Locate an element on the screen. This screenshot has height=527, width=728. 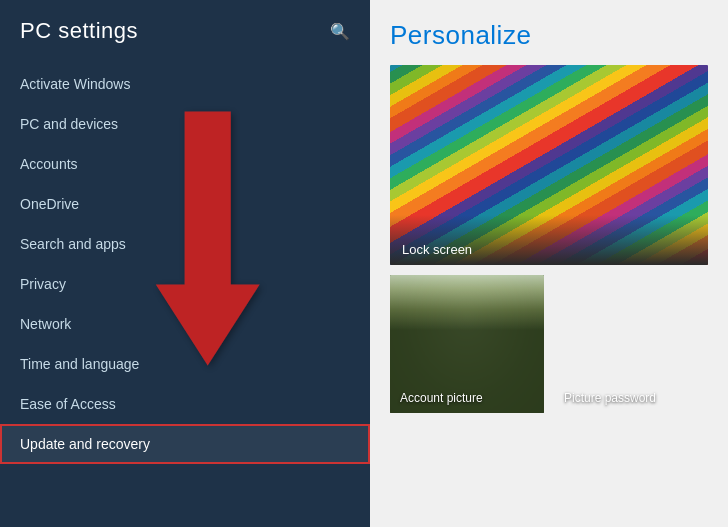
sidebar-item-time-and-language: Time and language is located at coordinates (185, 364).